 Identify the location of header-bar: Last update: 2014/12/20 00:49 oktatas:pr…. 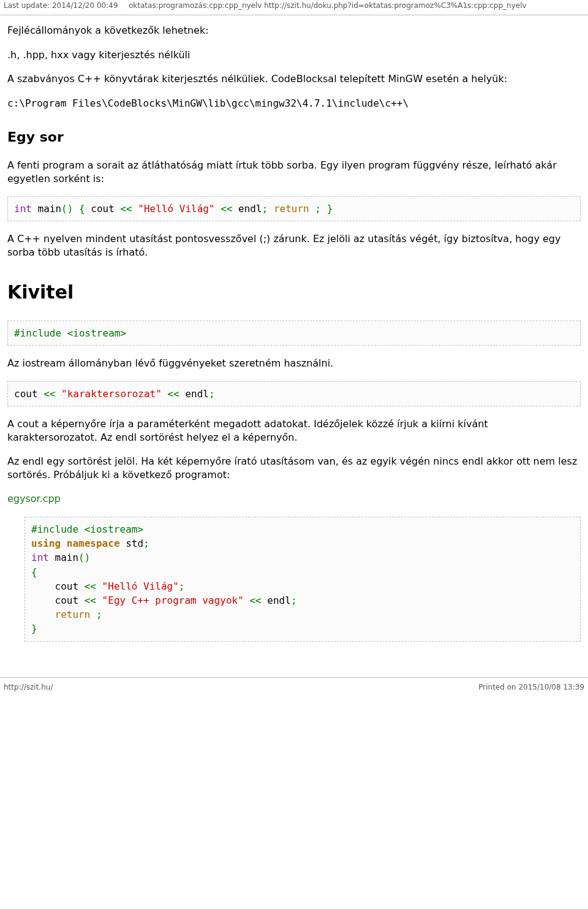
(294, 7).